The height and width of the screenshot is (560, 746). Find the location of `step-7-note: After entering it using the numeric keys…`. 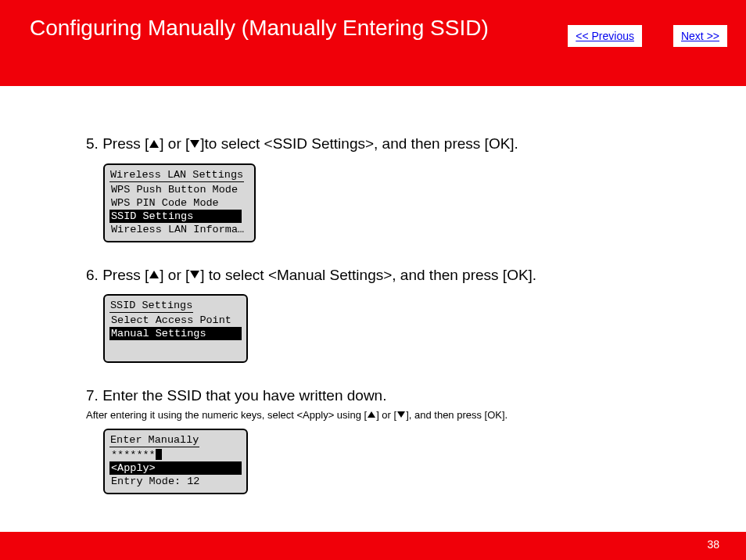

step-7-note: After entering it using the numeric keys… is located at coordinates (371, 415).